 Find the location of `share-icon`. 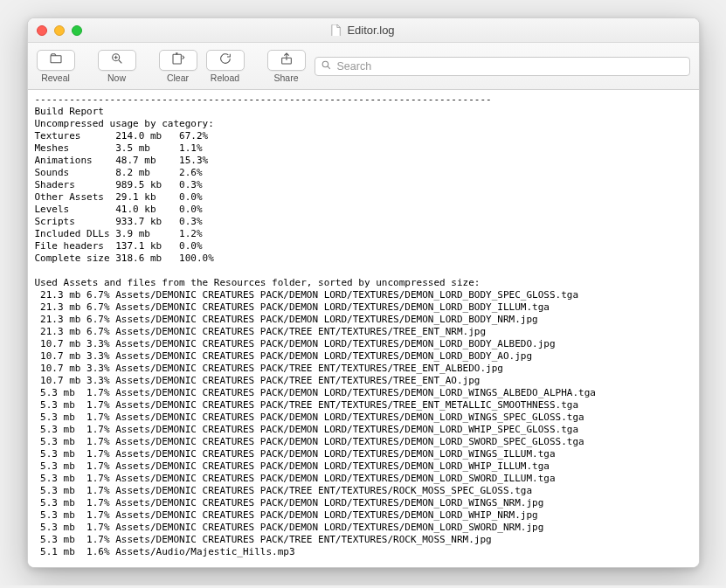

share-icon is located at coordinates (287, 60).